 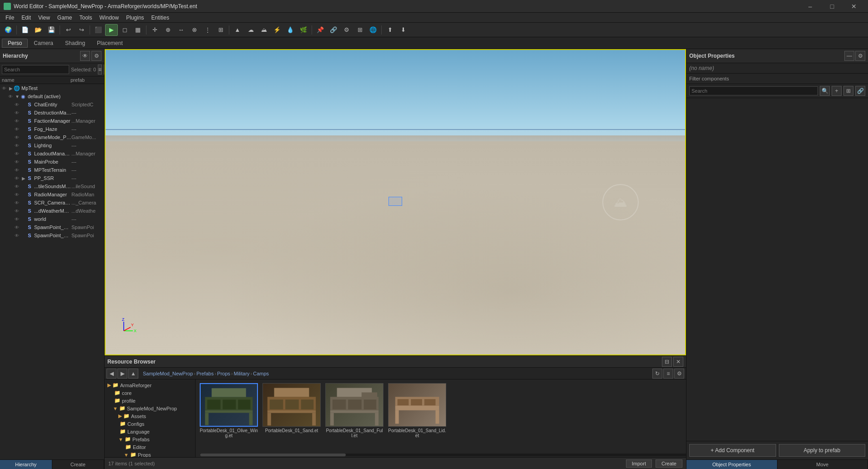 I want to click on tb-open-btn: 📂, so click(x=38, y=30).